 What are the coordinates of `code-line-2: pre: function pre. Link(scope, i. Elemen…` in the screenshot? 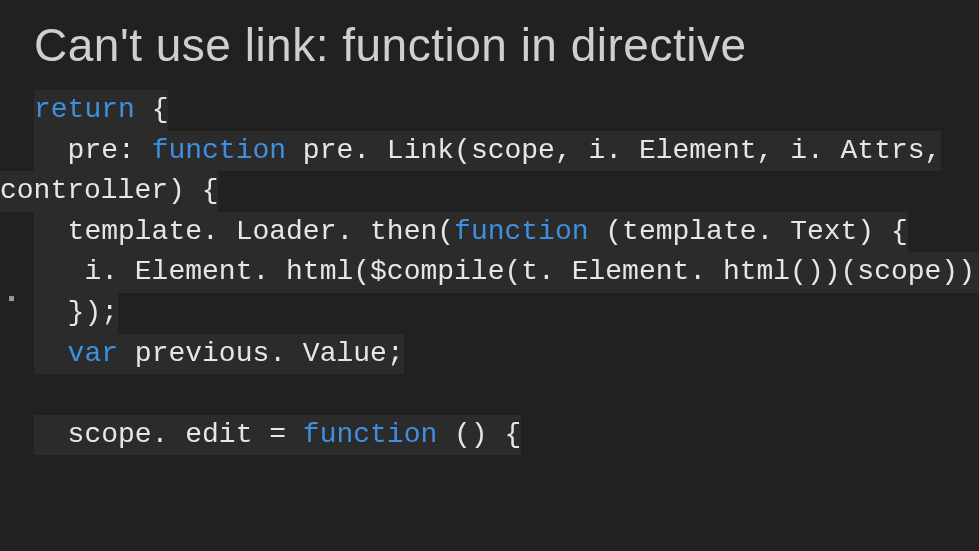 It's located at (490, 152).